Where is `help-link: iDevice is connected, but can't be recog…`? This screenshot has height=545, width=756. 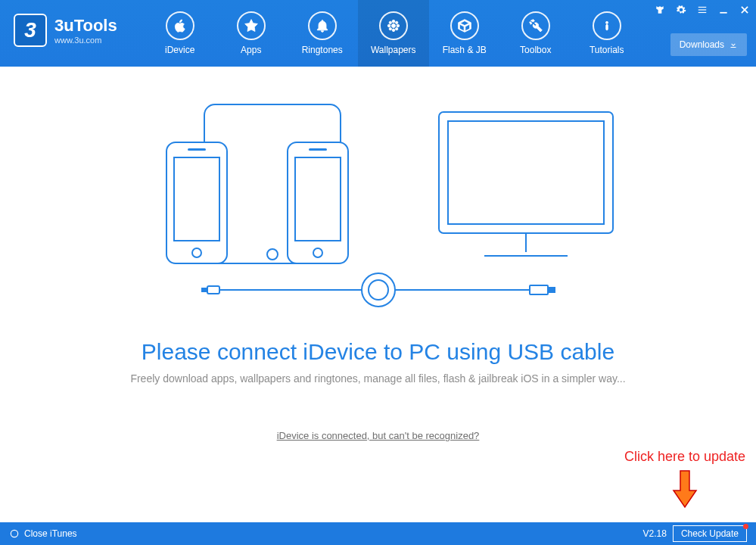
help-link: iDevice is connected, but can't be recog… is located at coordinates (378, 436).